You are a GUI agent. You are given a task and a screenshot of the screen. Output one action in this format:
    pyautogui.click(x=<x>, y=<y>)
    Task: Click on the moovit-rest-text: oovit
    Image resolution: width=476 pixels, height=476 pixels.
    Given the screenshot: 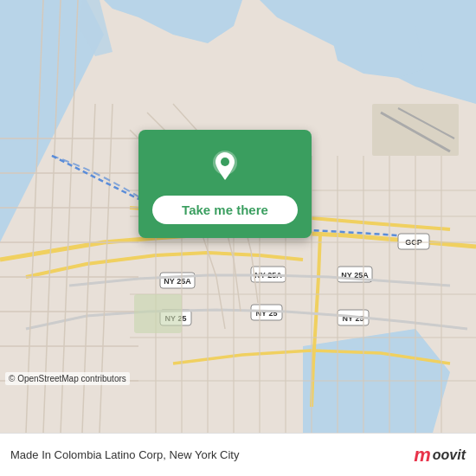 What is the action you would take?
    pyautogui.click(x=449, y=455)
    